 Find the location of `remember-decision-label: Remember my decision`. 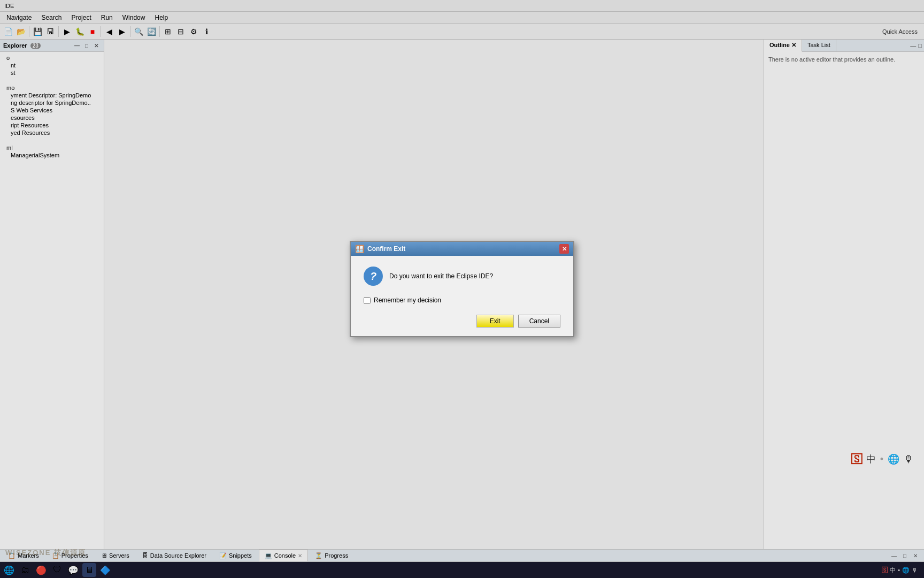

remember-decision-label: Remember my decision is located at coordinates (407, 300).